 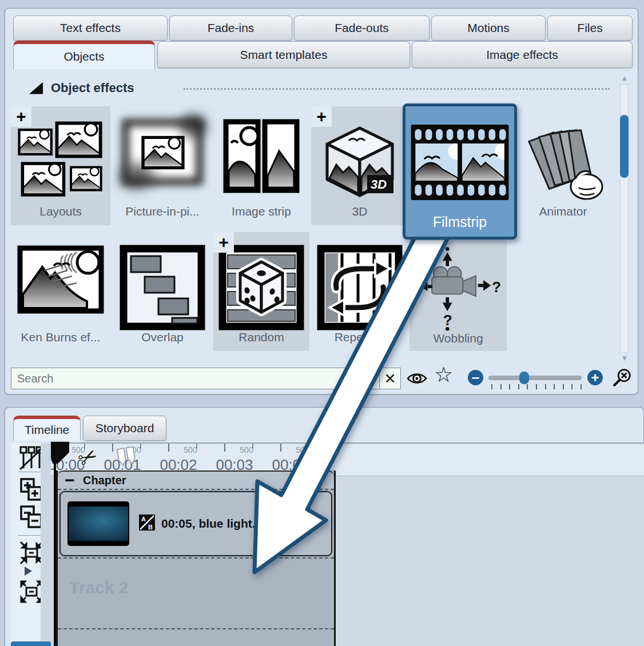 I want to click on tab-label: Motions, so click(x=488, y=28).